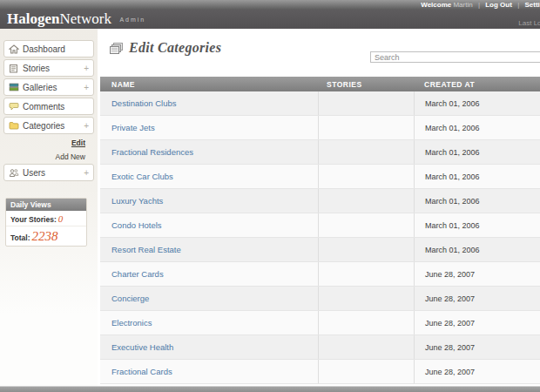  I want to click on brand-name-bold: Halogen, so click(33, 19).